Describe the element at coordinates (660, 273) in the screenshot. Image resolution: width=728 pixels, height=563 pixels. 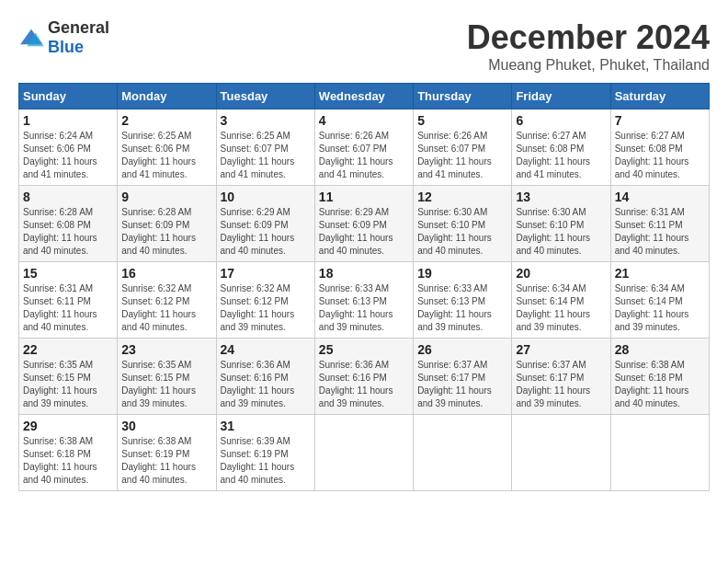
I see `day-number: 21` at that location.